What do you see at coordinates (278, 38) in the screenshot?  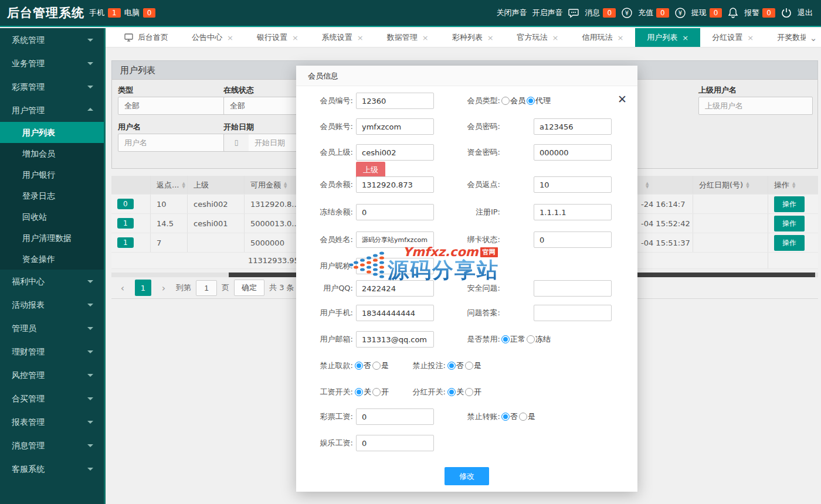 I see `tab-bank-settings: 银行设置×` at bounding box center [278, 38].